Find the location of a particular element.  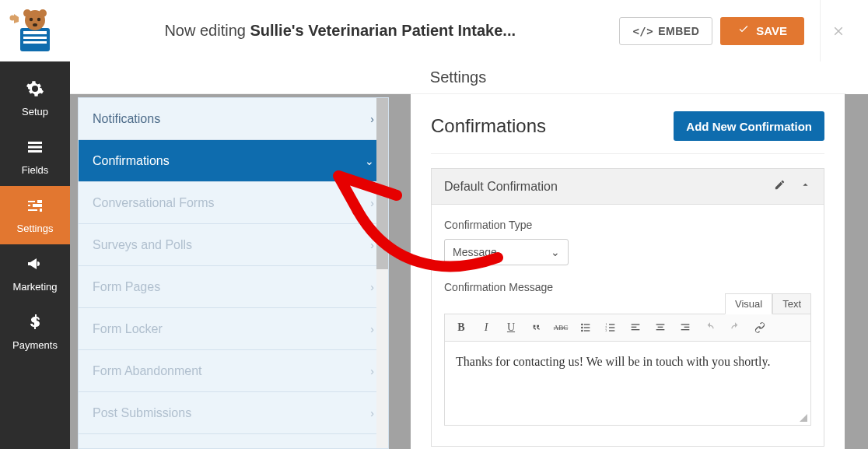

sliders-icon is located at coordinates (35, 207).